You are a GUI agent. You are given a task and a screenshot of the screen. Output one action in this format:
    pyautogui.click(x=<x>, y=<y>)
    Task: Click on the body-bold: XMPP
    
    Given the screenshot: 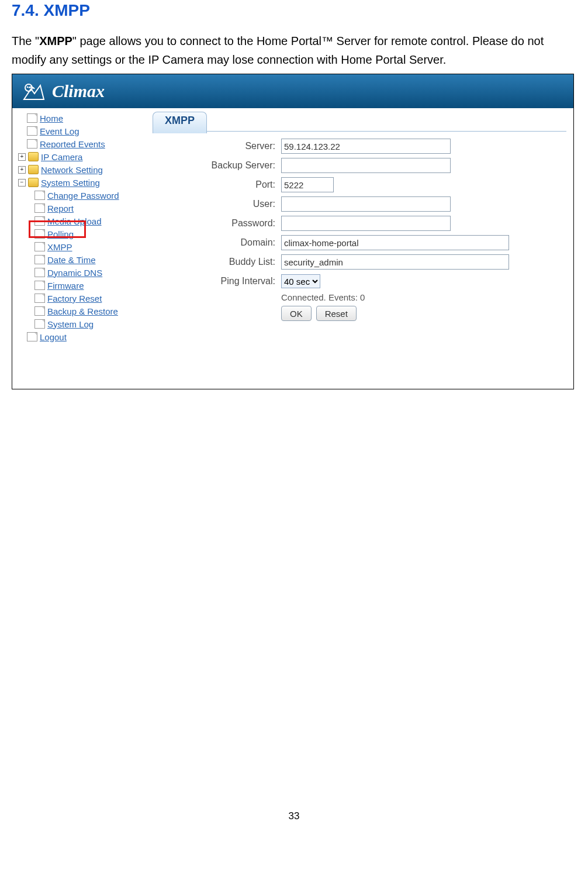 What is the action you would take?
    pyautogui.click(x=56, y=41)
    